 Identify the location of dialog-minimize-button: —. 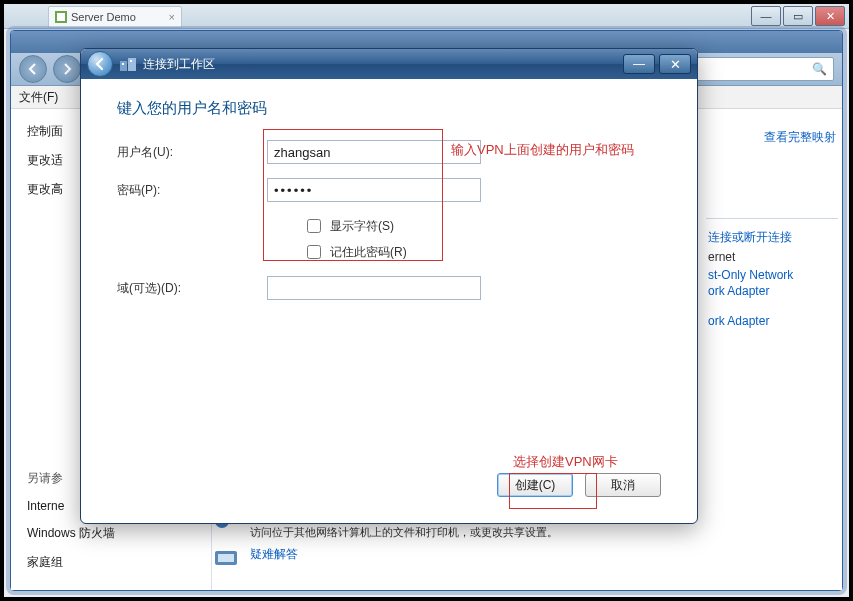
(639, 64).